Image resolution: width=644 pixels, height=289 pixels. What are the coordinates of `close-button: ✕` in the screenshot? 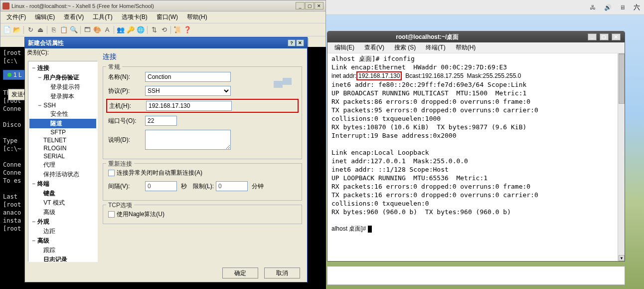 It's located at (319, 6).